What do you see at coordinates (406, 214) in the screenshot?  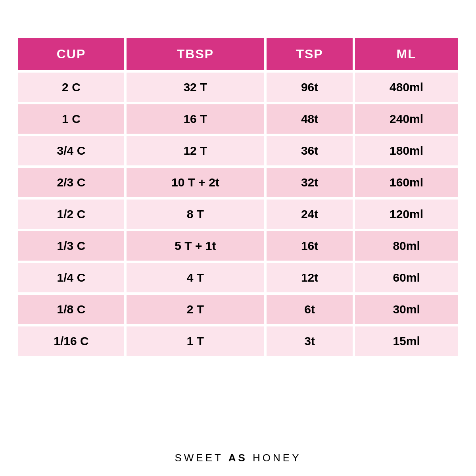 I see `cell-r4-c3: 120ml` at bounding box center [406, 214].